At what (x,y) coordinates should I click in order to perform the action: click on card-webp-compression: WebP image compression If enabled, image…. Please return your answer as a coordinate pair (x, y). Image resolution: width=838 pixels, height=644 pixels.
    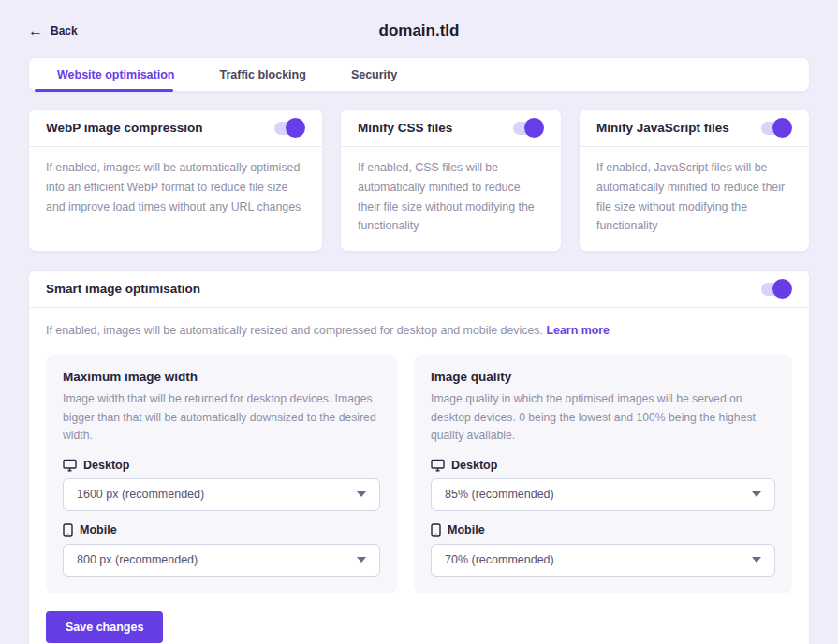
    Looking at the image, I should click on (176, 180).